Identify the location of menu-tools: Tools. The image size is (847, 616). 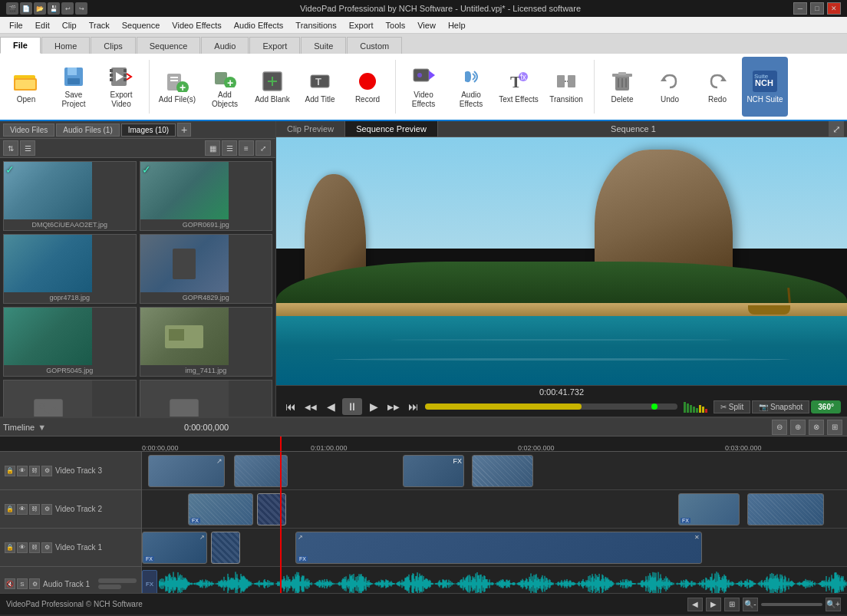
(396, 25).